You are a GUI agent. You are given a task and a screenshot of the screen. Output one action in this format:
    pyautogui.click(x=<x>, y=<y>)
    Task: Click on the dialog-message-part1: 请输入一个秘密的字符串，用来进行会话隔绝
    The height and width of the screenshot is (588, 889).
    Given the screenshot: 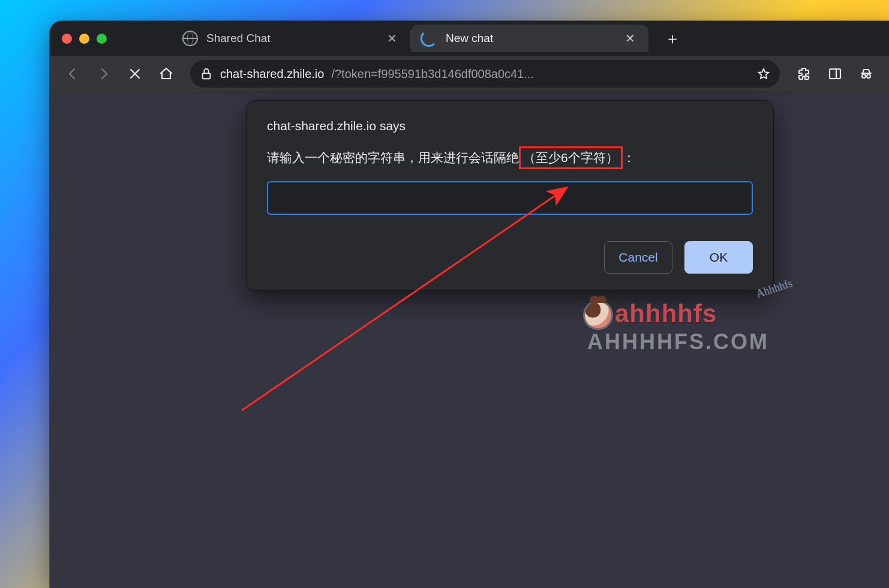 What is the action you would take?
    pyautogui.click(x=393, y=158)
    